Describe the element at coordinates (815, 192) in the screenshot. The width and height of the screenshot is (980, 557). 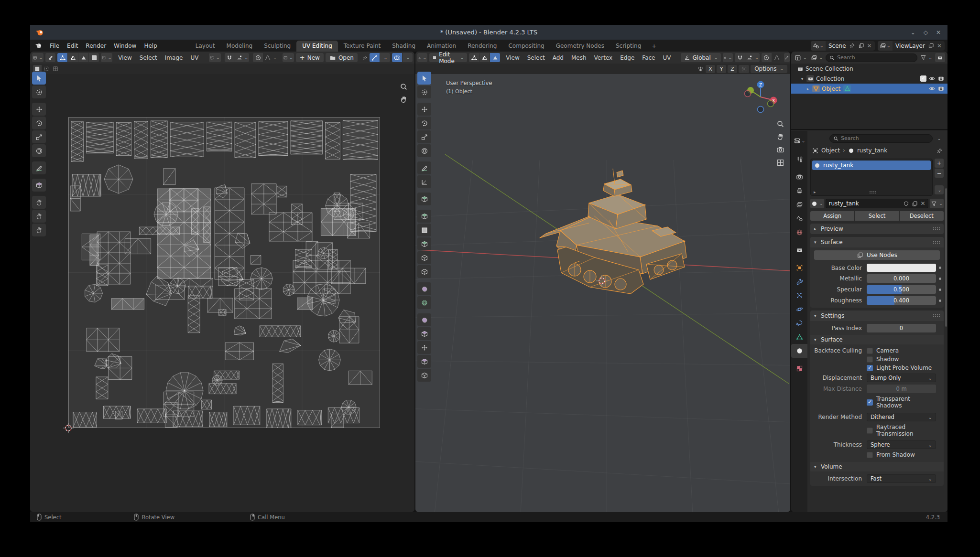
I see `slot-list-expand-icon: ▸` at that location.